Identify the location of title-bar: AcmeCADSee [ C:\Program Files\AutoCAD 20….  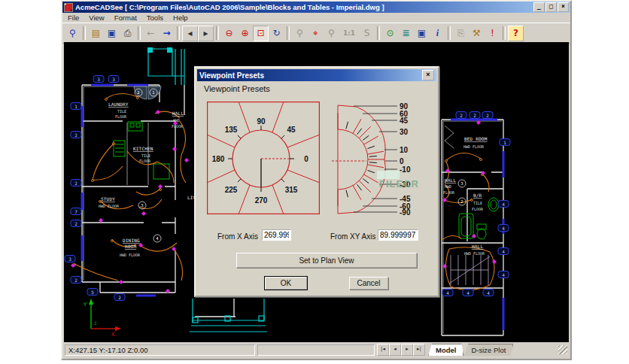
(316, 8).